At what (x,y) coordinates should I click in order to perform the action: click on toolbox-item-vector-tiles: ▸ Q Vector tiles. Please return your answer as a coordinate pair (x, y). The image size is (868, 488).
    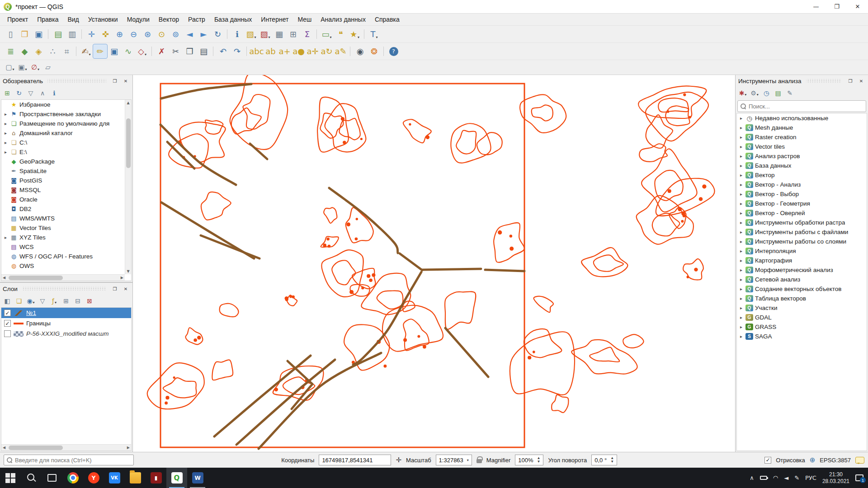
    Looking at the image, I should click on (802, 146).